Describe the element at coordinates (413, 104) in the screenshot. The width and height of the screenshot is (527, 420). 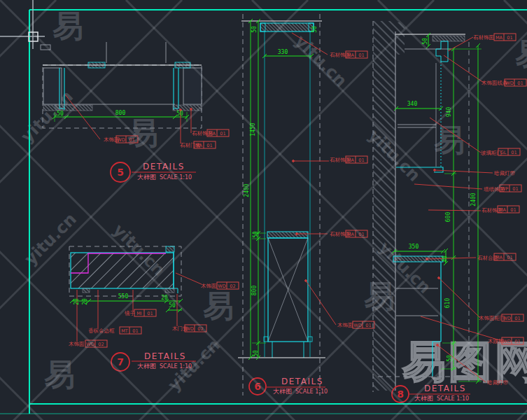
I see `dim-text: 340` at that location.